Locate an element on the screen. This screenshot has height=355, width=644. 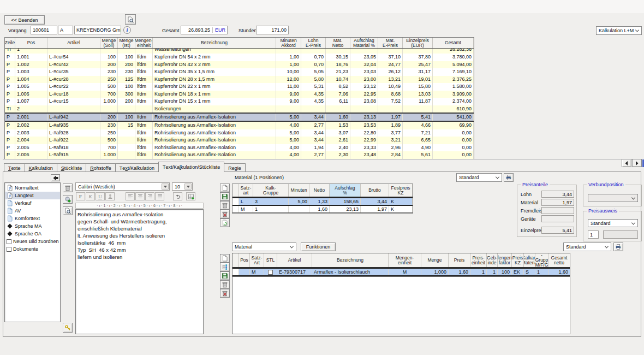
align-left-button is located at coordinates (130, 197).